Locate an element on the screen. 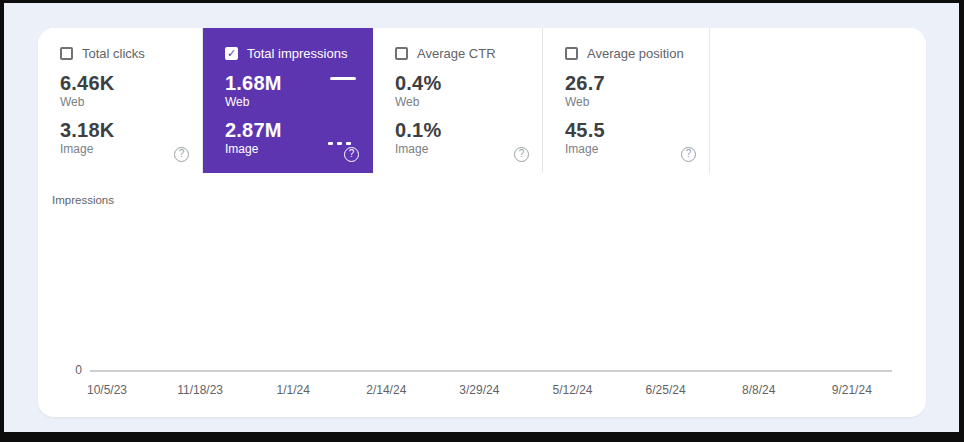 The image size is (964, 442). average-ctr-web-value: 0.4% is located at coordinates (468, 84).